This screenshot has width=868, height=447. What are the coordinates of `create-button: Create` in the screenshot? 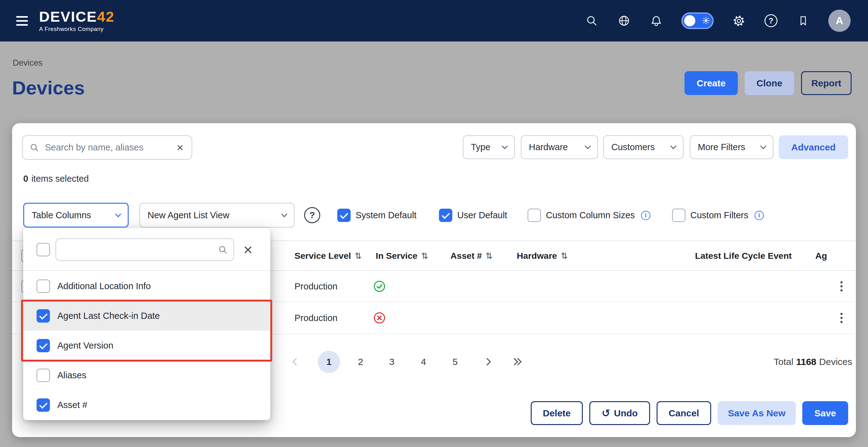 It's located at (711, 83).